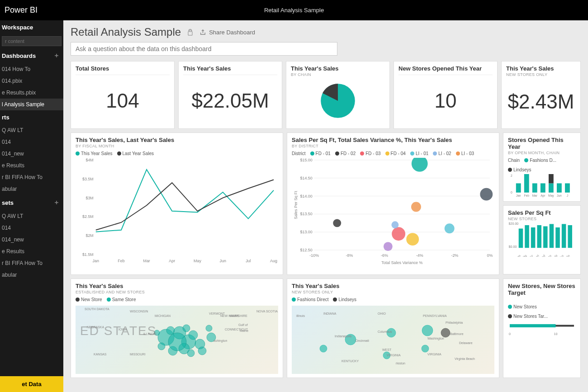 Image resolution: width=588 pixels, height=392 pixels. I want to click on sidebar-reports-header: rts, so click(32, 118).